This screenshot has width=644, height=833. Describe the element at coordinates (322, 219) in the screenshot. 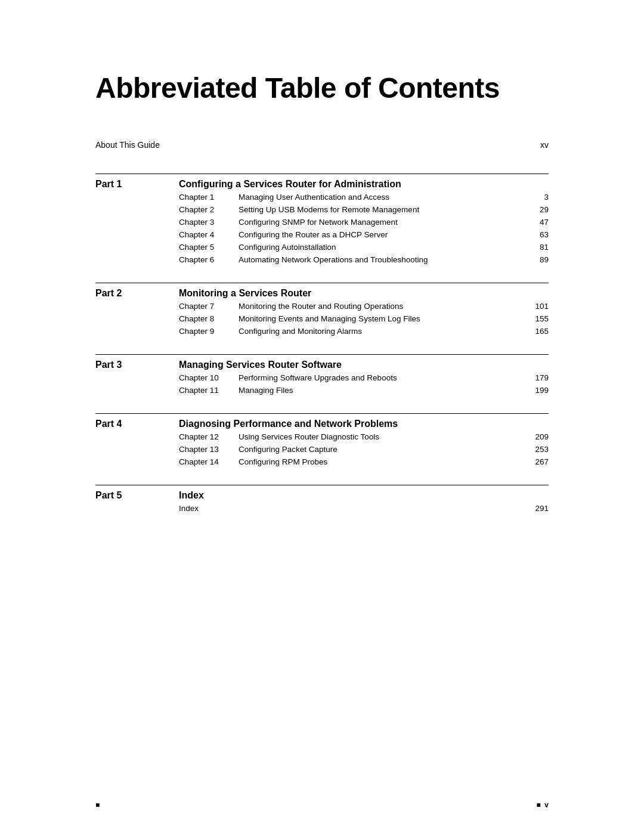

I see `part-section-part1: Part 1Configuring a Services Router for …` at that location.